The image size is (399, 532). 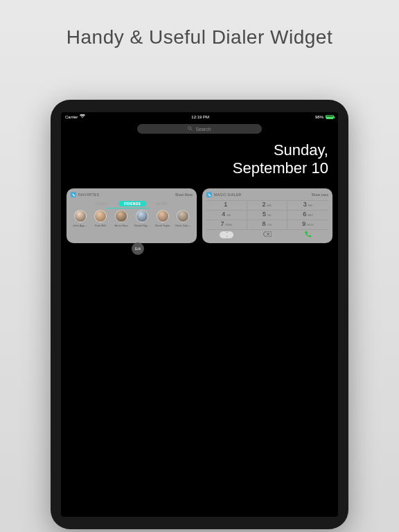 What do you see at coordinates (132, 204) in the screenshot?
I see `favorites-tabs: FAMILY FRIENDS WORK` at bounding box center [132, 204].